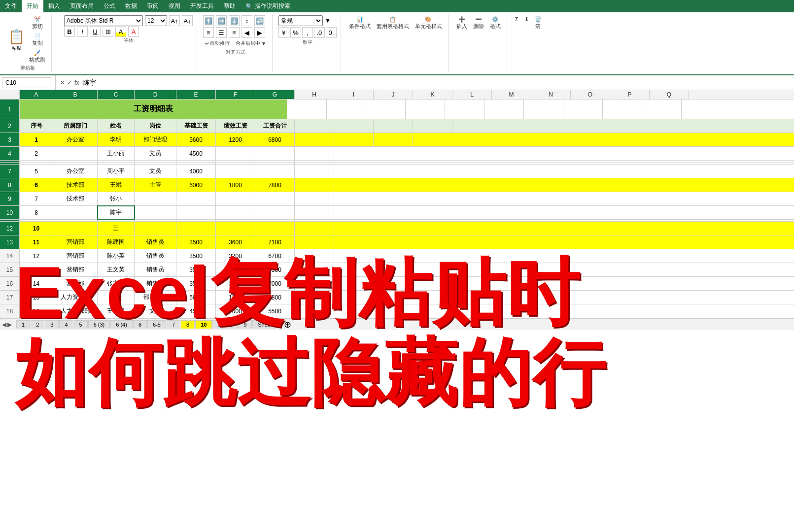 The height and width of the screenshot is (532, 794). I want to click on header-position: 岗位, so click(156, 126).